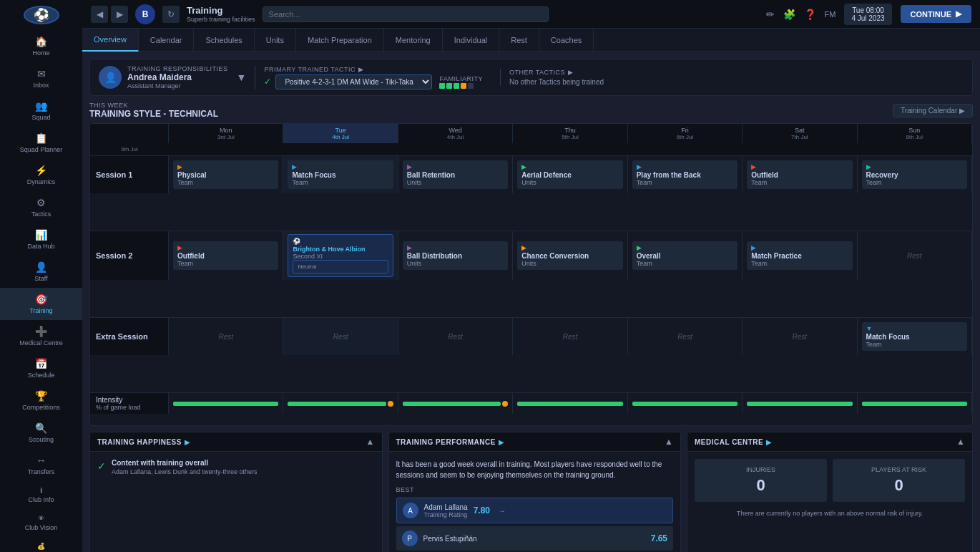 The height and width of the screenshot is (552, 980). Describe the element at coordinates (171, 14) in the screenshot. I see `nav-refresh-button: ↻` at that location.